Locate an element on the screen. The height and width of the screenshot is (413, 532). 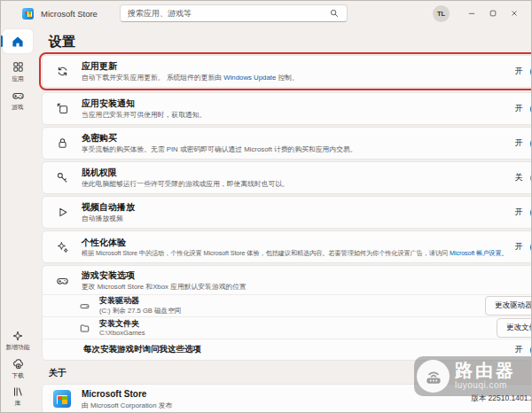
sidebar-item-home is located at coordinates (18, 41).